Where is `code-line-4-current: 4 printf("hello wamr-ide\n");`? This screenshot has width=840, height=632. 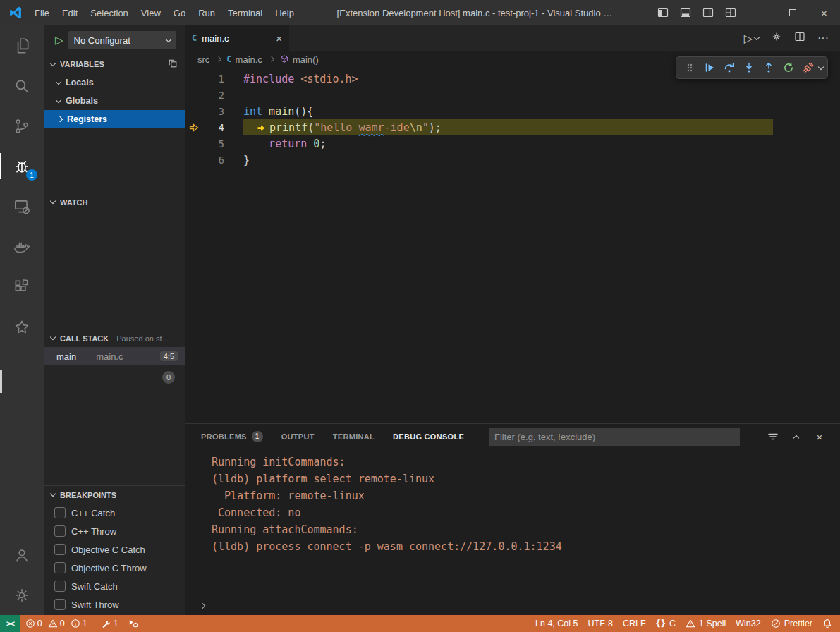 code-line-4-current: 4 printf("hello wamr-ide\n"); is located at coordinates (512, 127).